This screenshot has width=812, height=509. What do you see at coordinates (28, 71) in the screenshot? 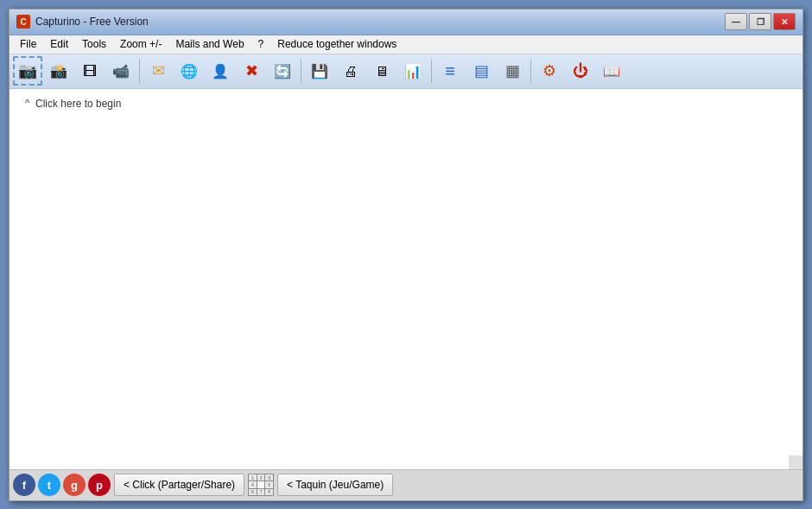
I see `camera-icon` at bounding box center [28, 71].